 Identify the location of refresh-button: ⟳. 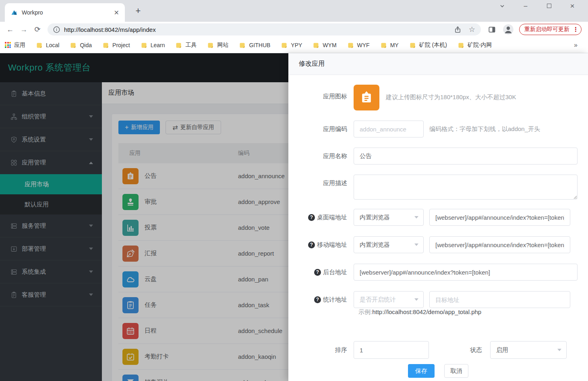
(37, 29).